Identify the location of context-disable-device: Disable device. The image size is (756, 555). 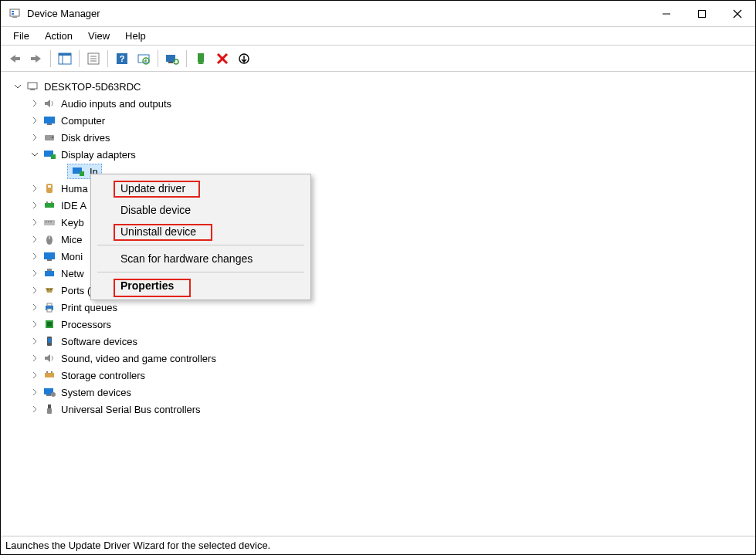
(201, 210).